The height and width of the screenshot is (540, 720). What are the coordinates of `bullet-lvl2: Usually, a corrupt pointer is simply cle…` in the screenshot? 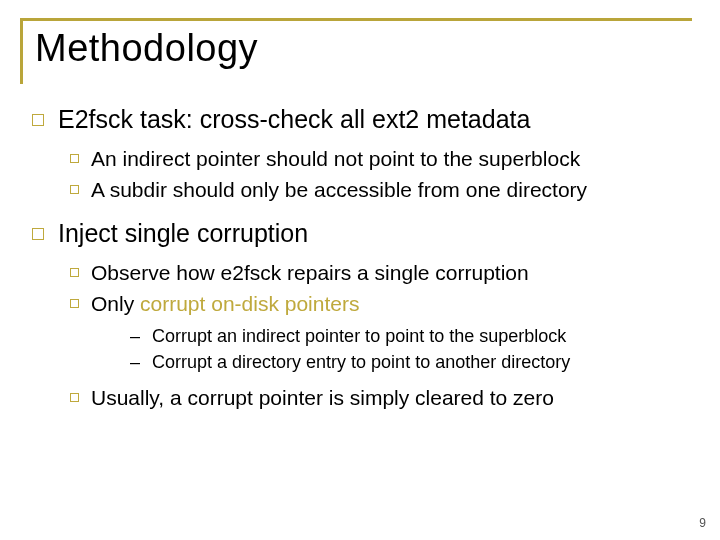 It's located at (381, 398).